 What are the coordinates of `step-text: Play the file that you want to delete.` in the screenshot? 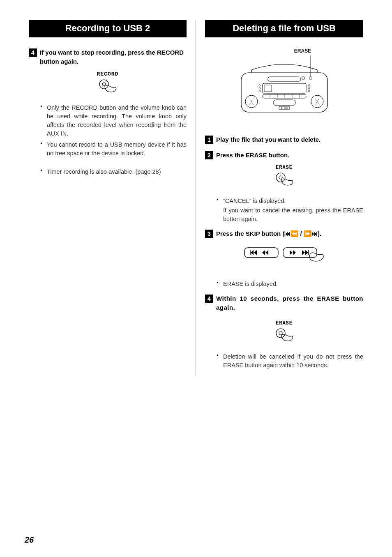 It's located at (268, 140).